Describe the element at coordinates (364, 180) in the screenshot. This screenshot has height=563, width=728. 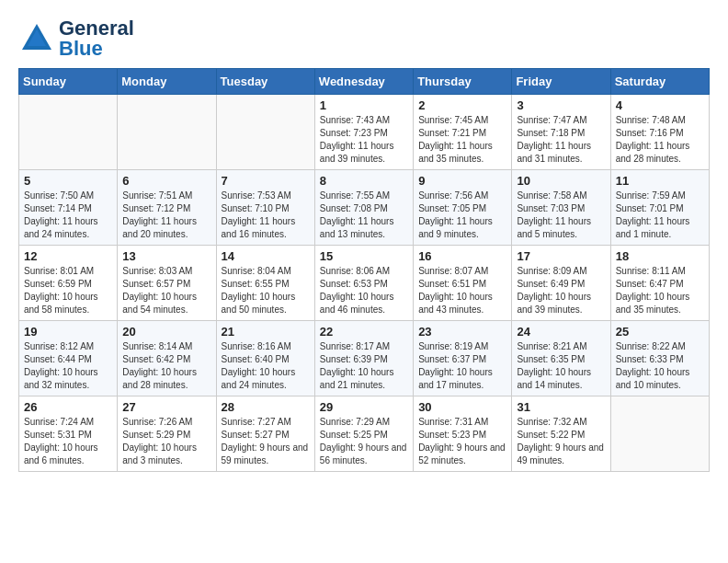
I see `day-number: 8` at that location.